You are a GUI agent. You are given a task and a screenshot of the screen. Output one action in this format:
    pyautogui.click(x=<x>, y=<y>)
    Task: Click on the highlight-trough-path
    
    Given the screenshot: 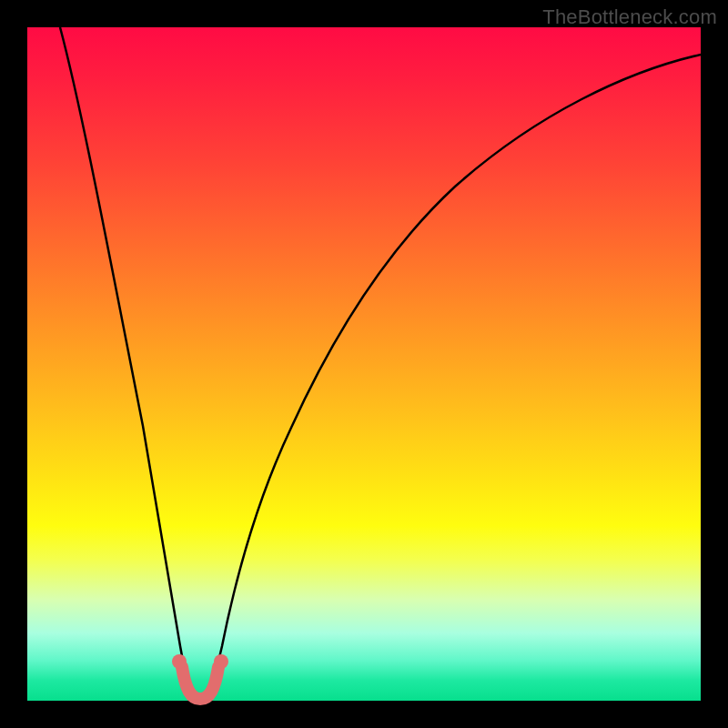 What is the action you would take?
    pyautogui.click(x=200, y=682)
    